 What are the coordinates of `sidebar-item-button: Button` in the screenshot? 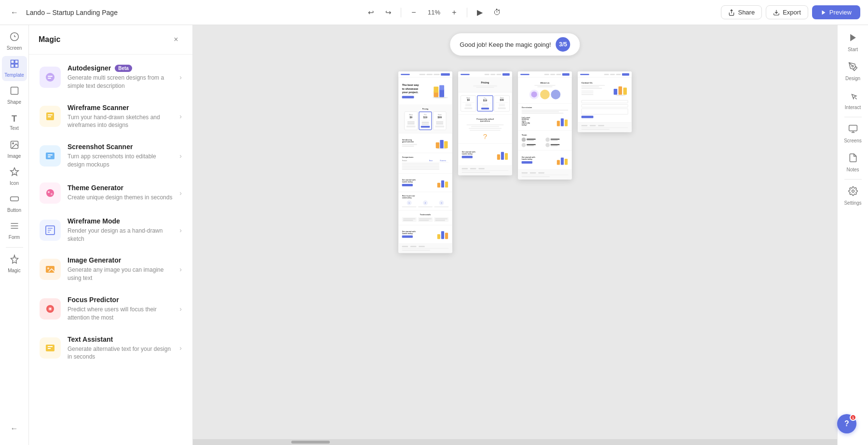 It's located at (14, 204).